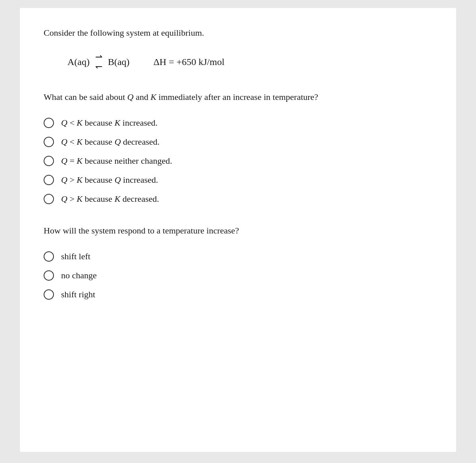 The image size is (476, 463). Describe the element at coordinates (98, 62) in the screenshot. I see `equation: A(aq) ⇀ ↽ B(aq)` at that location.